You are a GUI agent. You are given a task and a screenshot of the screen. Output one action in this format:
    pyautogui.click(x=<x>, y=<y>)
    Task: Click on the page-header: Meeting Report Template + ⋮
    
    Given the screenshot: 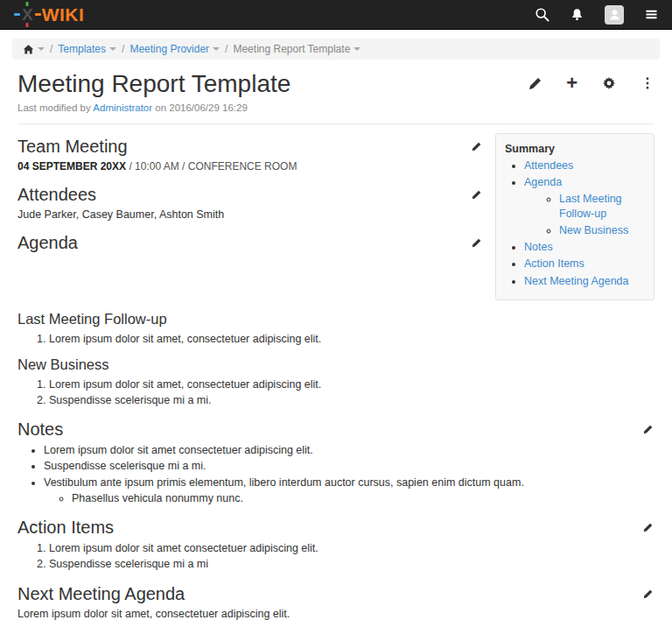 What is the action you would take?
    pyautogui.click(x=336, y=84)
    